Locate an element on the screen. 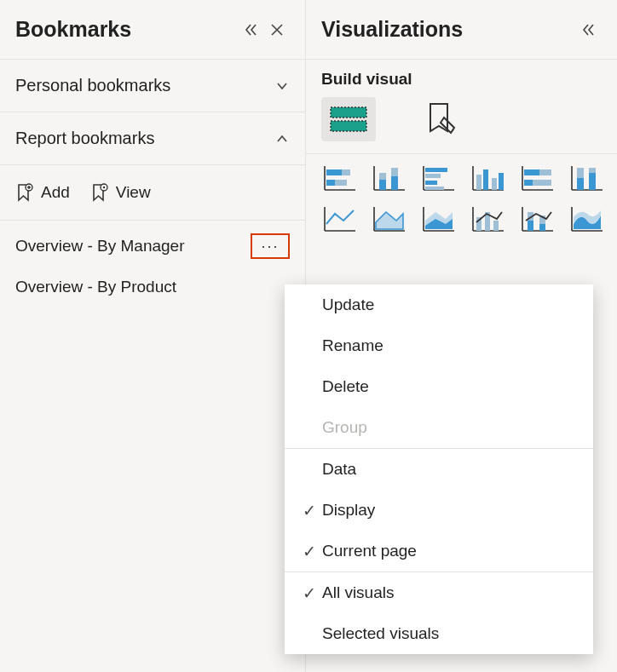 The image size is (617, 672). build-visual-mode is located at coordinates (349, 119).